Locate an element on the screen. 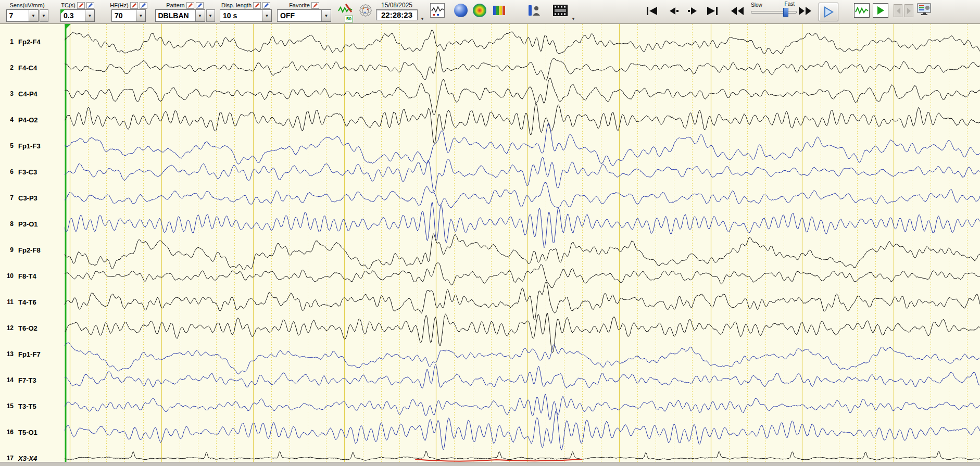 The width and height of the screenshot is (980, 466). tc-active-marker is located at coordinates (62, 11).